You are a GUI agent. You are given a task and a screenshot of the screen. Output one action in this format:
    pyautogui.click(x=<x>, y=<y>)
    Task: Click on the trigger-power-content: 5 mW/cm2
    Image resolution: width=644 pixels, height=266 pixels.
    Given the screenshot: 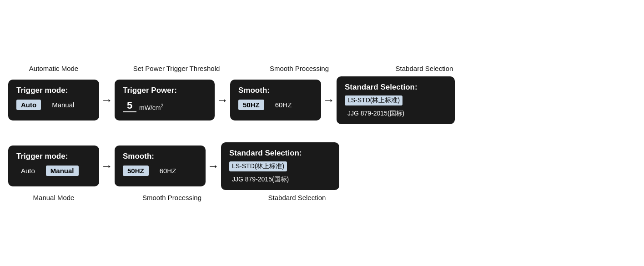 What is the action you would take?
    pyautogui.click(x=165, y=106)
    